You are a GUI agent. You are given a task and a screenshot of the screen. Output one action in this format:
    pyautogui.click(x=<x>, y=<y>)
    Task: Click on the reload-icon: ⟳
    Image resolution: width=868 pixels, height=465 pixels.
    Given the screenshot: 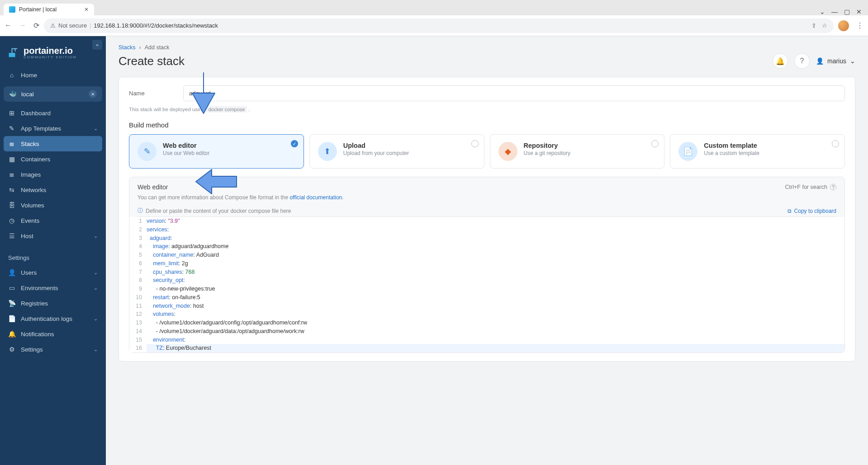 What is the action you would take?
    pyautogui.click(x=36, y=25)
    